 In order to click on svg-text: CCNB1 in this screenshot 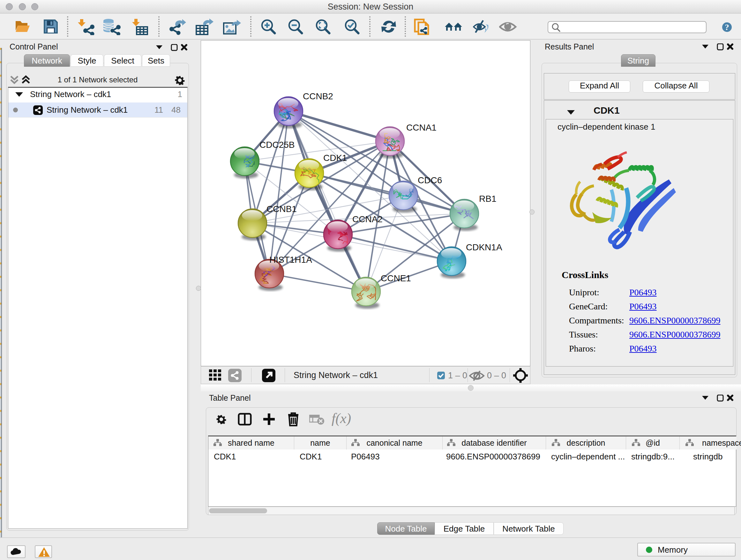, I will do `click(281, 209)`.